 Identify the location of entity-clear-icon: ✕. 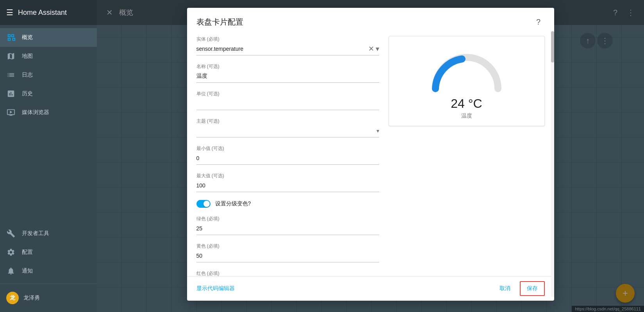
(371, 49).